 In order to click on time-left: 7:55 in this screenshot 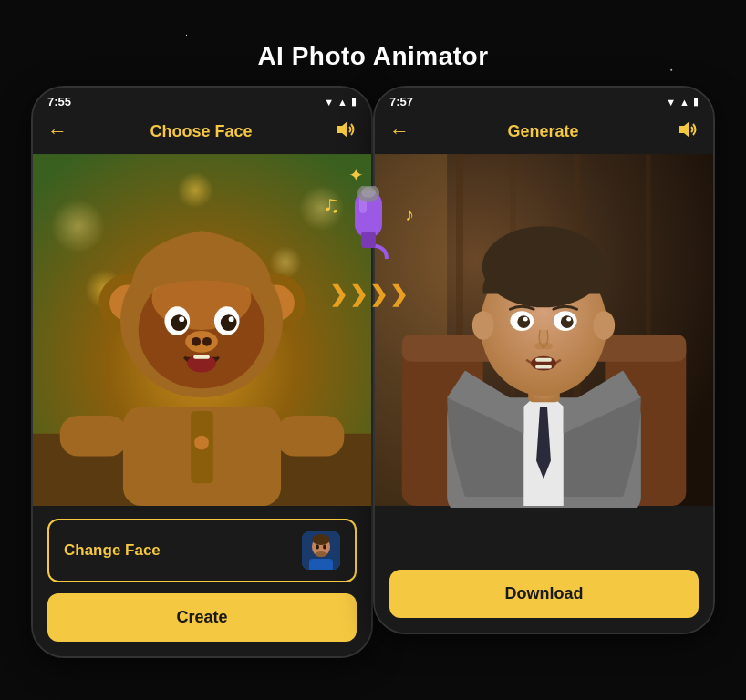, I will do `click(59, 102)`.